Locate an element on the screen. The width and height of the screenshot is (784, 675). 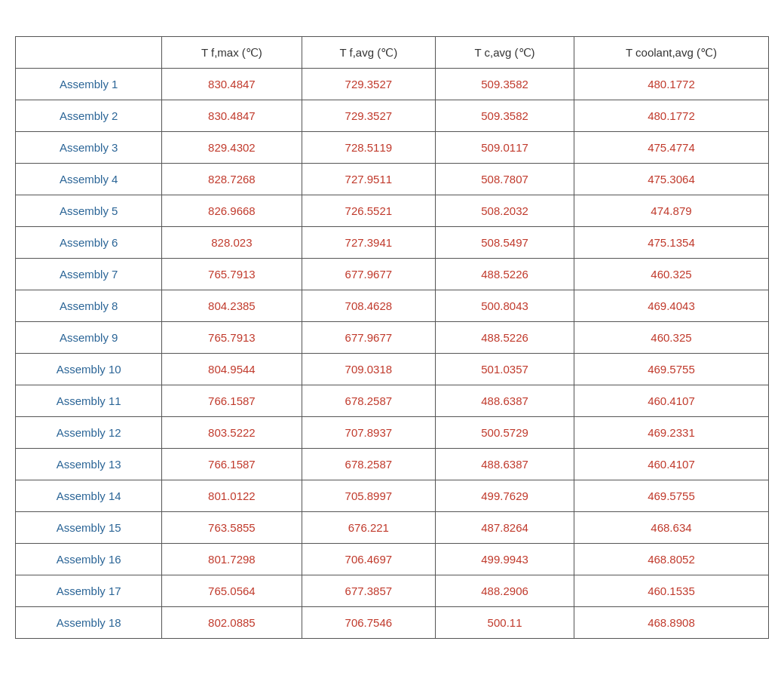
assembly-label: Assembly 14 is located at coordinates (89, 496).